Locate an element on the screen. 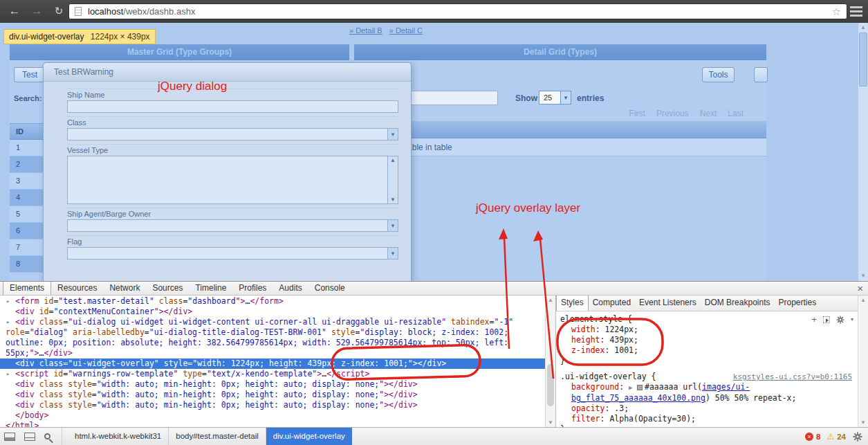 This screenshot has height=445, width=868. styles-tab-dom-breakpoints: DOM Breakpoints is located at coordinates (737, 303).